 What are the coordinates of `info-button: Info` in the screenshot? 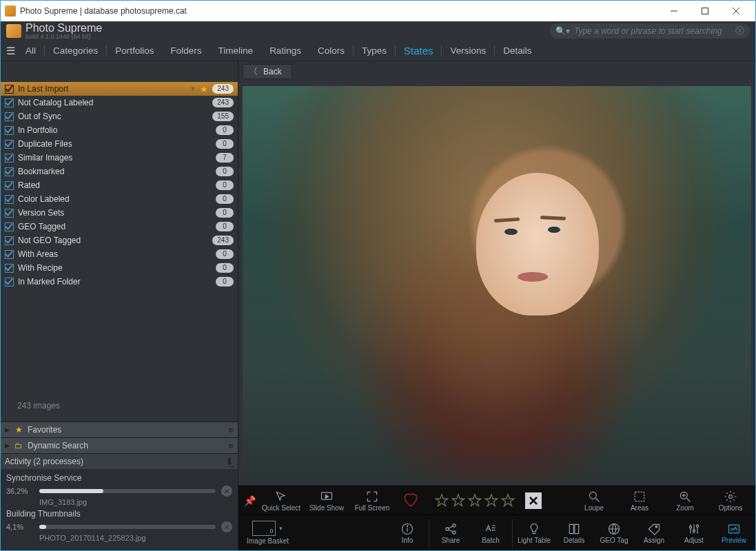 It's located at (407, 533).